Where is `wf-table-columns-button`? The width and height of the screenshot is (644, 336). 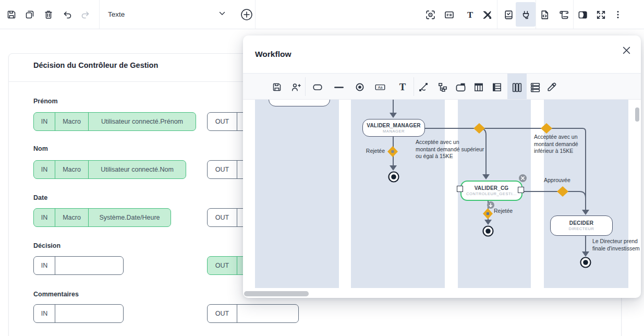 wf-table-columns-button is located at coordinates (479, 87).